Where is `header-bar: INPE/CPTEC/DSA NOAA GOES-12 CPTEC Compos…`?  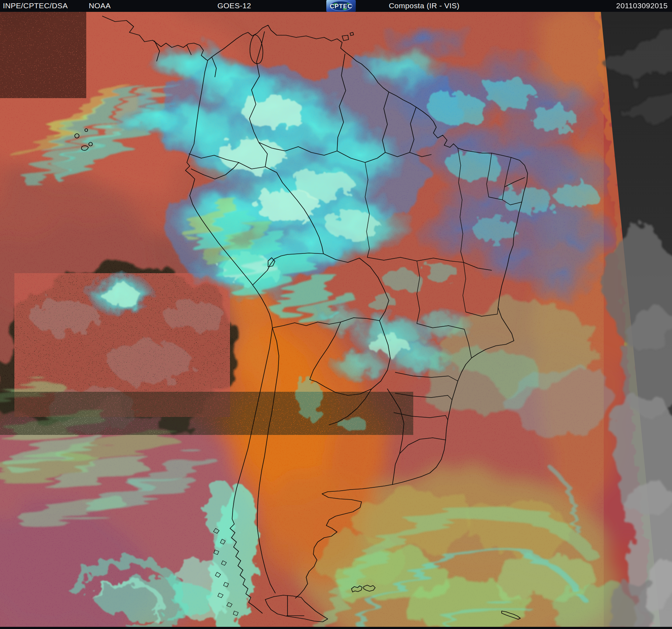 header-bar: INPE/CPTEC/DSA NOAA GOES-12 CPTEC Compos… is located at coordinates (336, 6).